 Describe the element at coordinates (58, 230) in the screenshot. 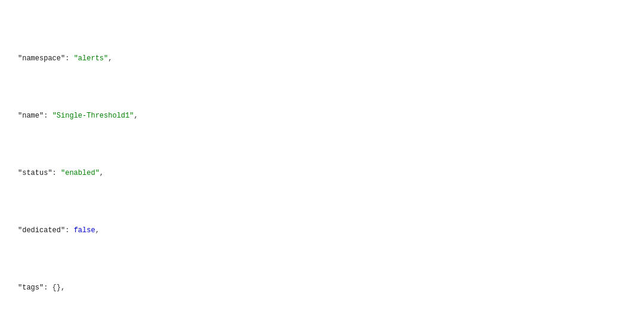

I see `dedicated-text: "dedicated": false,` at that location.